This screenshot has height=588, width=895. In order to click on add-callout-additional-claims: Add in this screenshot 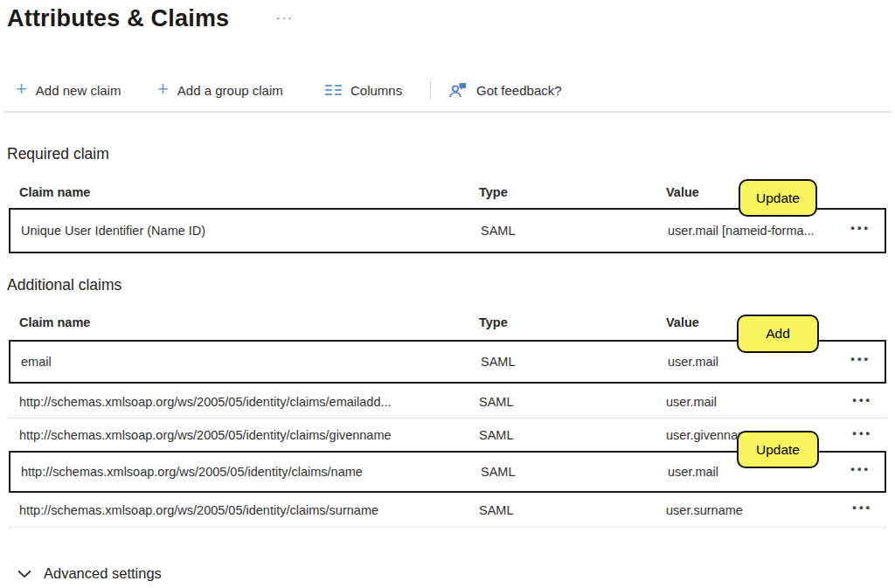, I will do `click(778, 334)`.